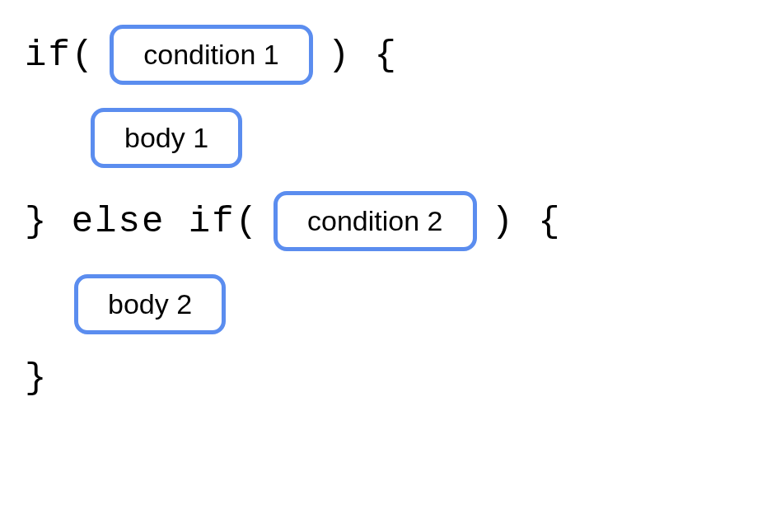 The width and height of the screenshot is (776, 532). Describe the element at coordinates (166, 138) in the screenshot. I see `body-1-label: body 1` at that location.